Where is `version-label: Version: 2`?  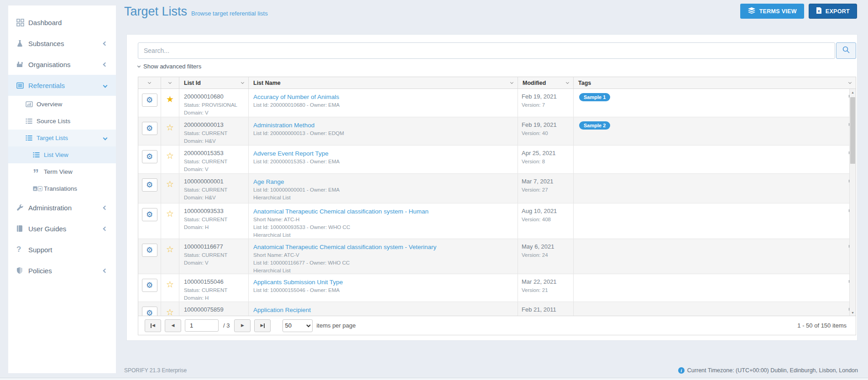
version-label: Version: 2 is located at coordinates (548, 315).